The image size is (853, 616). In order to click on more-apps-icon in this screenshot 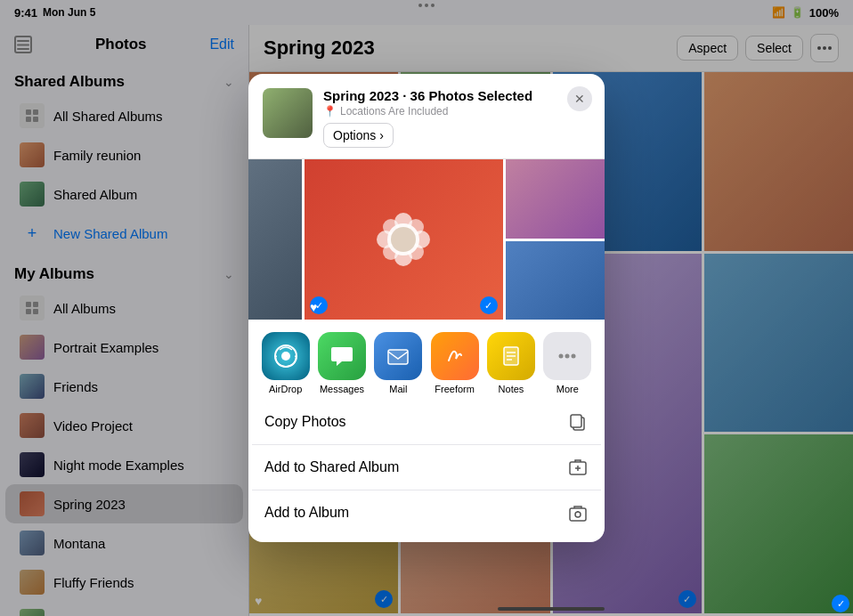, I will do `click(567, 356)`.